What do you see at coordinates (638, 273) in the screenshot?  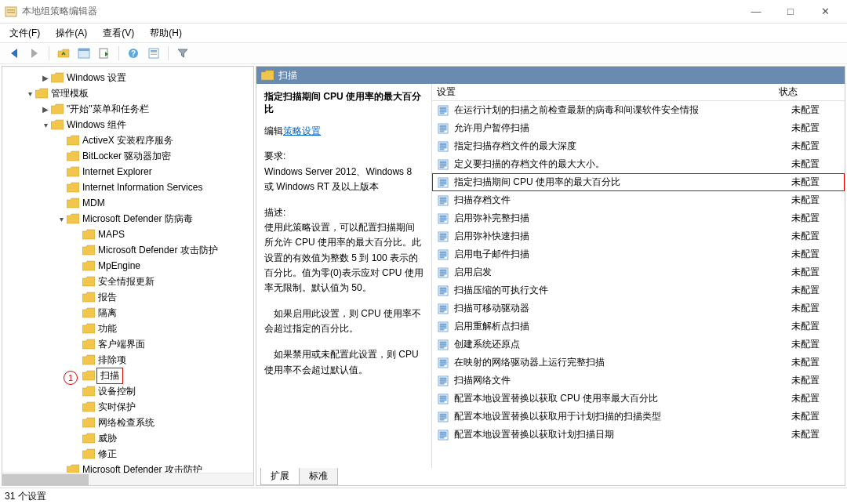 I see `settings-row: 启用启发未配置` at bounding box center [638, 273].